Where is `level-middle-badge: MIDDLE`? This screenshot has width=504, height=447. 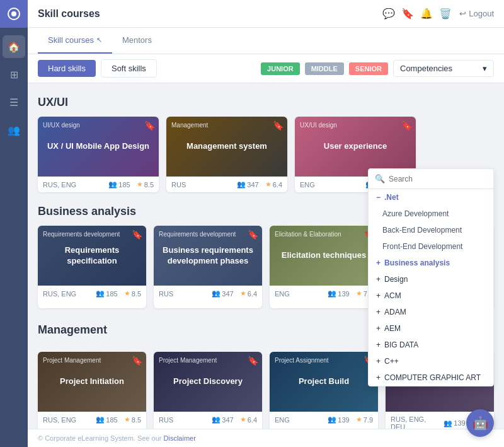
level-middle-badge: MIDDLE is located at coordinates (324, 69).